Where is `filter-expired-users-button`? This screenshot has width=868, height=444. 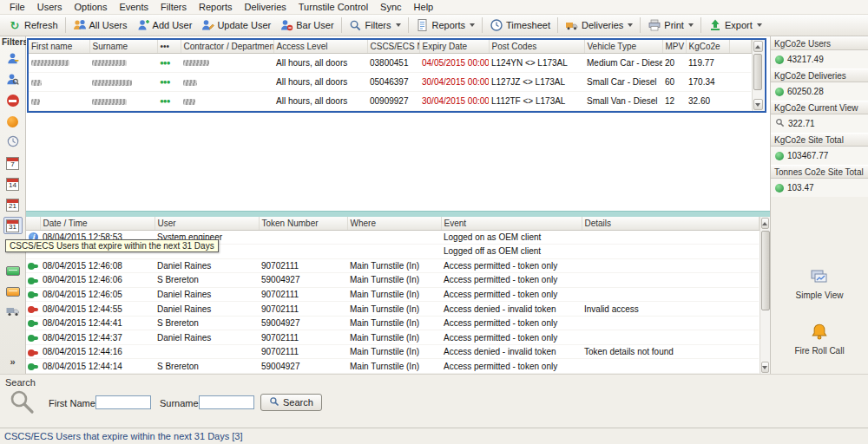 filter-expired-users-button is located at coordinates (13, 121).